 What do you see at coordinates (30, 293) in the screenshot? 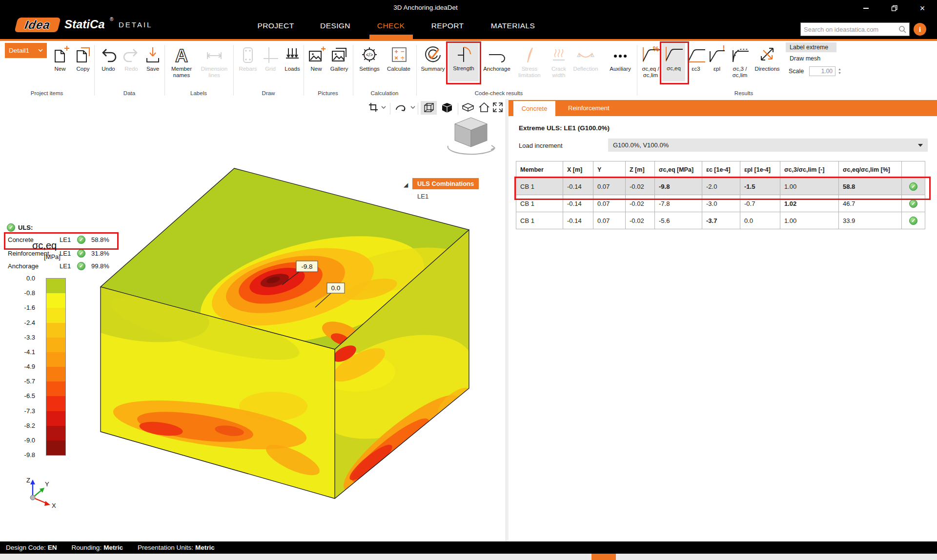
I see `legend-tick: -0.8` at bounding box center [30, 293].